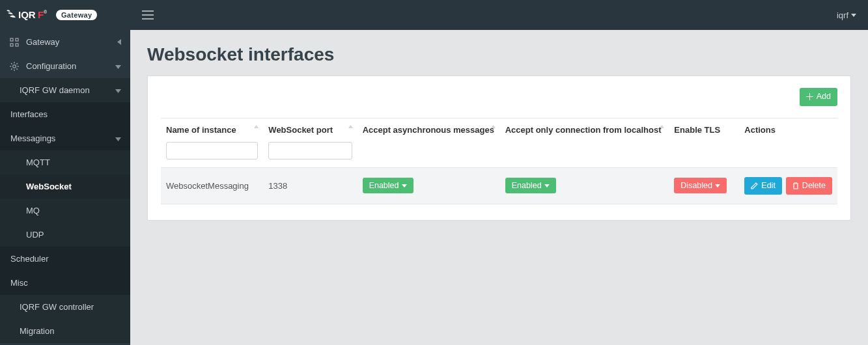 Image resolution: width=868 pixels, height=345 pixels. Describe the element at coordinates (119, 42) in the screenshot. I see `caret-left-icon` at that location.